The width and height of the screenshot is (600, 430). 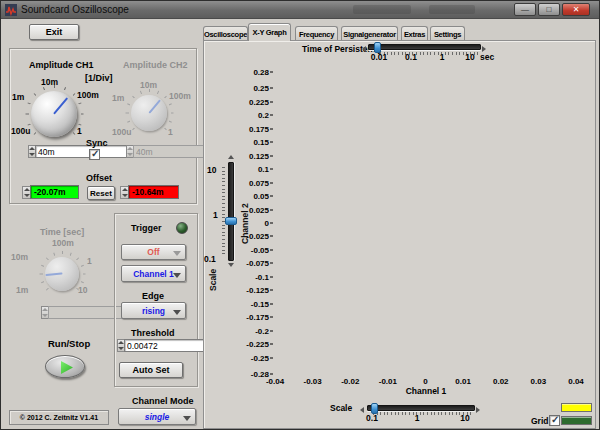 I want to click on tab-settings: Settings, so click(x=448, y=34).